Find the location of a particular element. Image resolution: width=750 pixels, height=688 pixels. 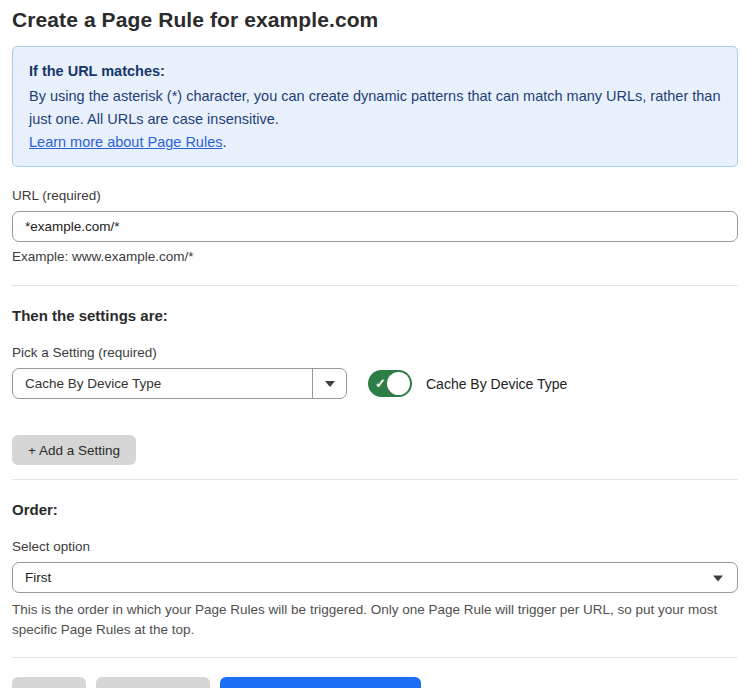

save-and-deploy-button: Save and Deploy Page Rule is located at coordinates (321, 682).